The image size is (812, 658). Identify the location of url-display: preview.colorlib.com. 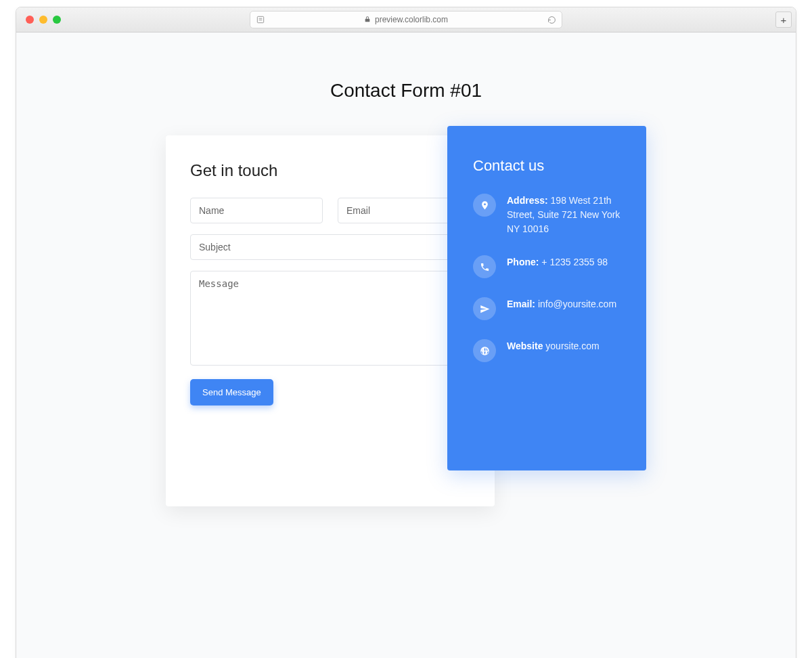
(406, 20).